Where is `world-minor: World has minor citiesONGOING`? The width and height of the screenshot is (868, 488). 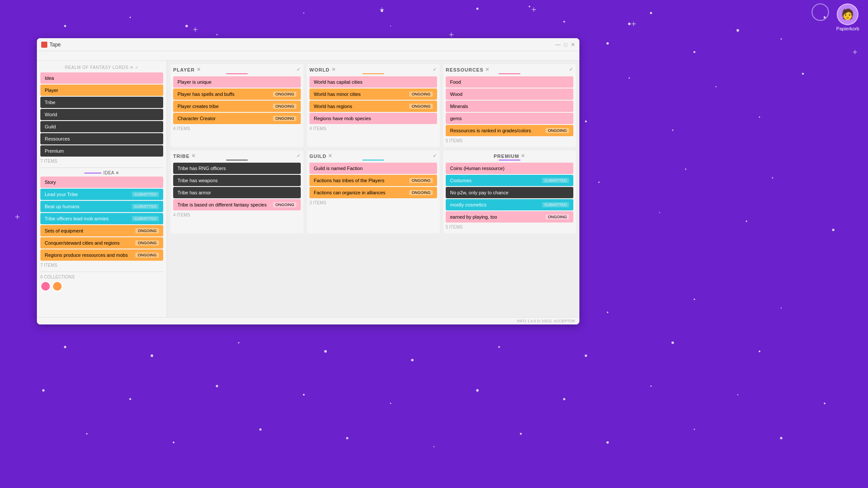 world-minor: World has minor citiesONGOING is located at coordinates (373, 94).